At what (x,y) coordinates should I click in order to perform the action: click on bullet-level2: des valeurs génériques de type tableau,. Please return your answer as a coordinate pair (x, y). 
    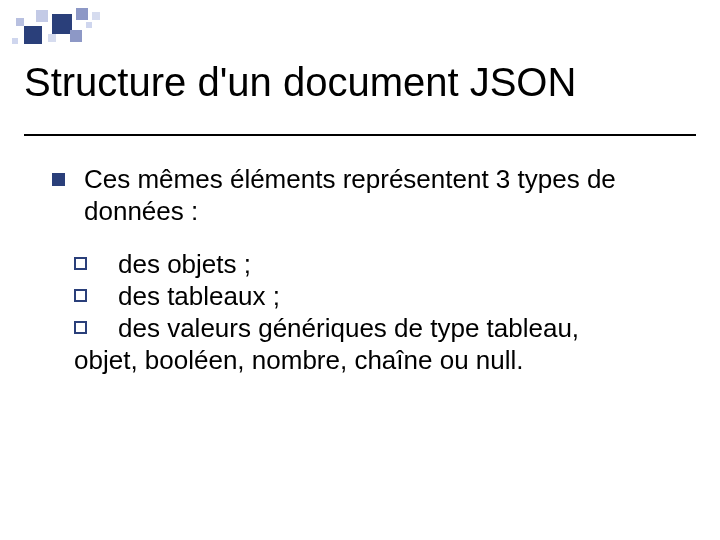
    Looking at the image, I should click on (377, 329).